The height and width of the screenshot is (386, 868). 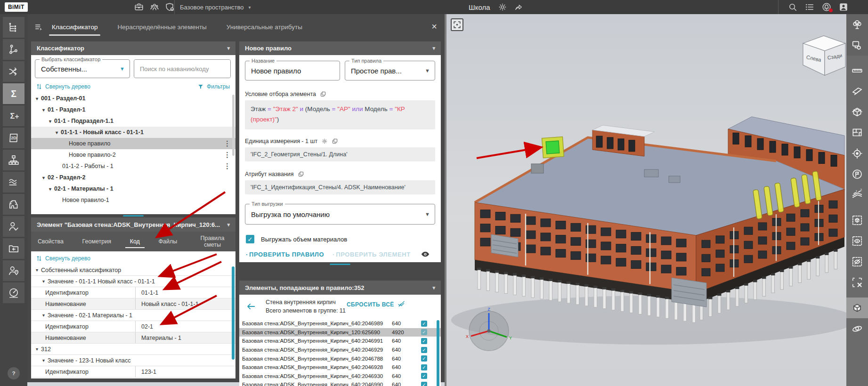 I want to click on check-rule-button: ПРОВЕРИТЬ ПРАВИЛО, so click(x=285, y=254).